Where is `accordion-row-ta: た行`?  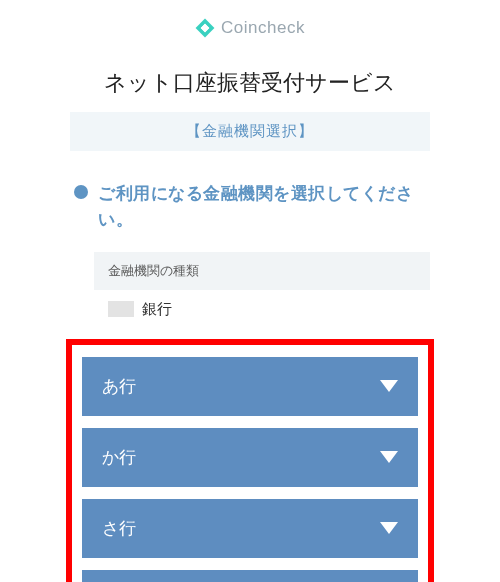
accordion-row-ta: た行 is located at coordinates (250, 576).